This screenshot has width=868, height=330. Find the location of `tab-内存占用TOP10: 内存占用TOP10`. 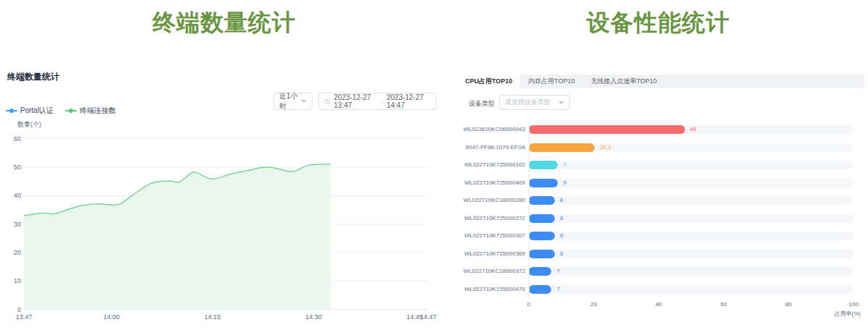

tab-内存占用TOP10: 内存占用TOP10 is located at coordinates (551, 81).